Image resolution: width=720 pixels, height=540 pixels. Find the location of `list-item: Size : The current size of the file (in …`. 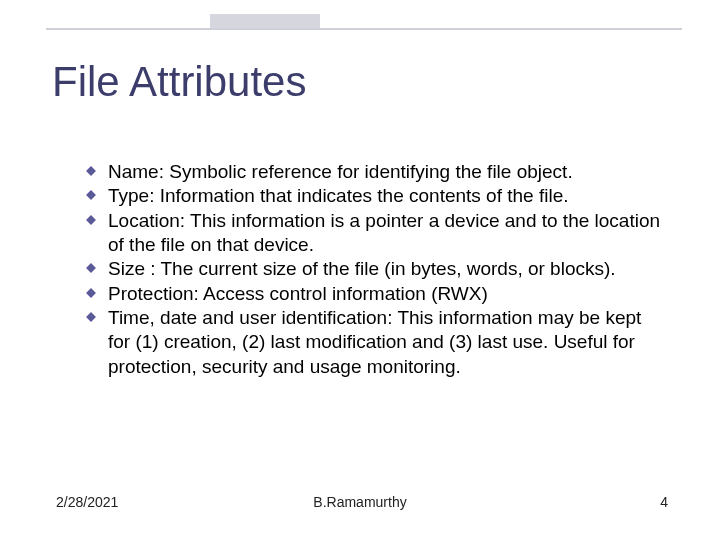

list-item: Size : The current size of the file (in … is located at coordinates (377, 269).